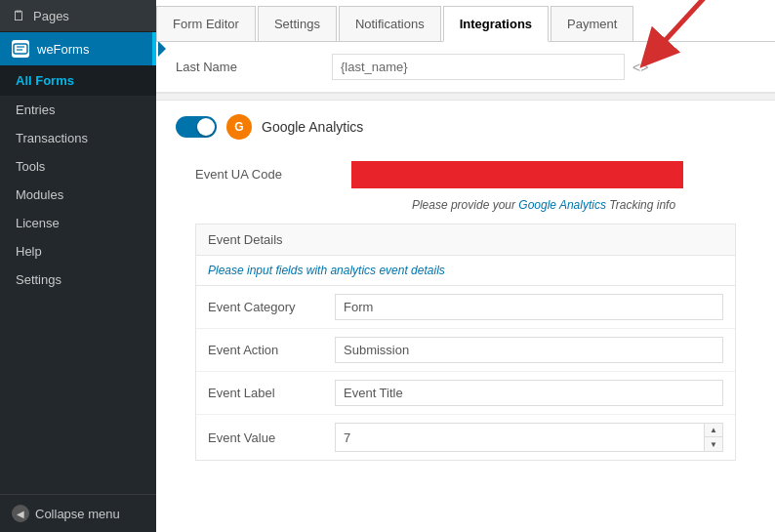 This screenshot has height=532, width=775. What do you see at coordinates (206, 23) in the screenshot?
I see `tab-form-editor: Form Editor` at bounding box center [206, 23].